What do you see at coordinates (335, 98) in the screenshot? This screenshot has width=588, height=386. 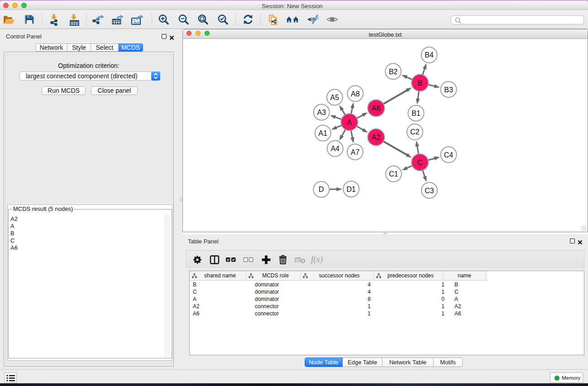 I see `svg-text: A5` at bounding box center [335, 98].